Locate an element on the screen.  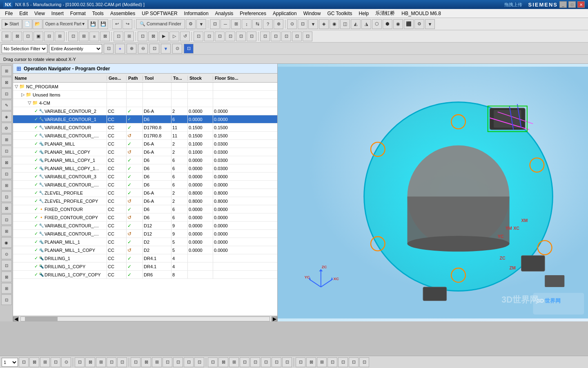
bottom-btn27: ⊠ is located at coordinates (311, 362).